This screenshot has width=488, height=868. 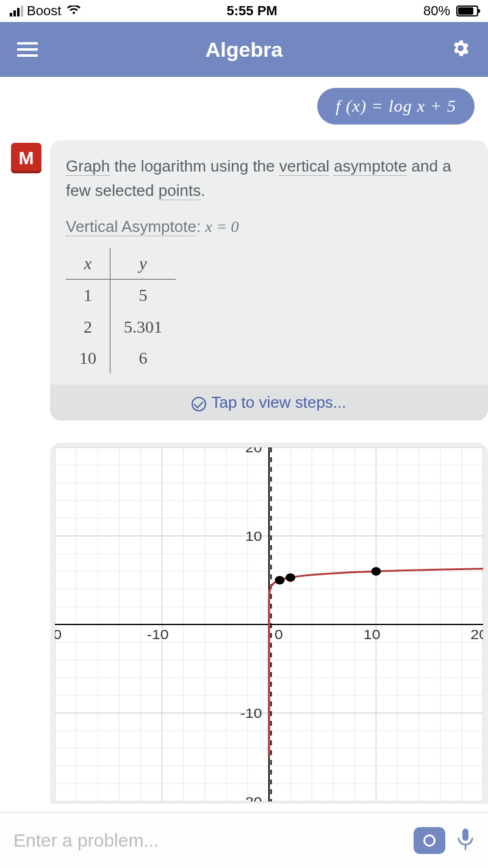 I want to click on link-points: points, so click(x=179, y=190).